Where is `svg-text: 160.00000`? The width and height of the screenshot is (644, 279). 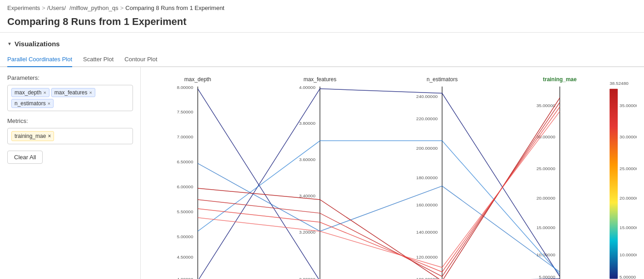 svg-text: 160.00000 is located at coordinates (427, 205).